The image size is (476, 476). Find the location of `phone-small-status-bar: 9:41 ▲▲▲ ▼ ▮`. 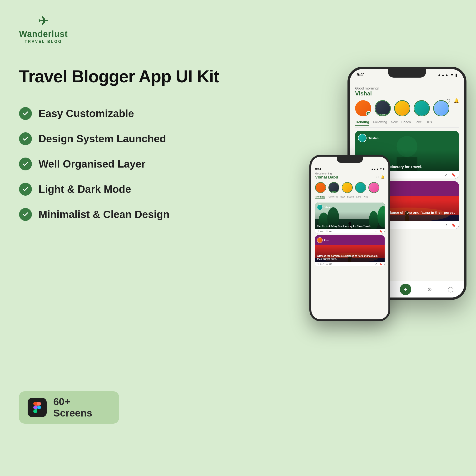

phone-small-status-bar: 9:41 ▲▲▲ ▼ ▮ is located at coordinates (350, 169).